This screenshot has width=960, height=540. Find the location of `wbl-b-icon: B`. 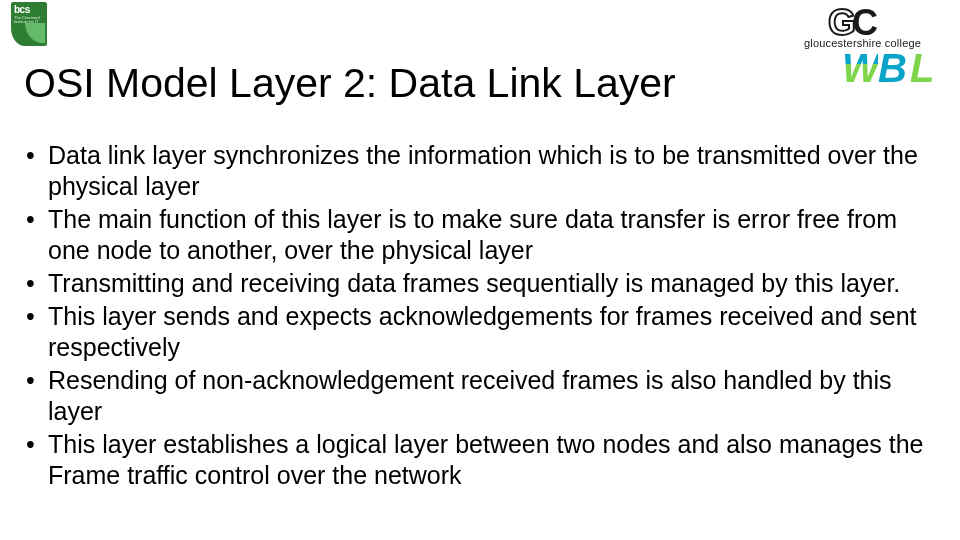

wbl-b-icon: B is located at coordinates (892, 68).